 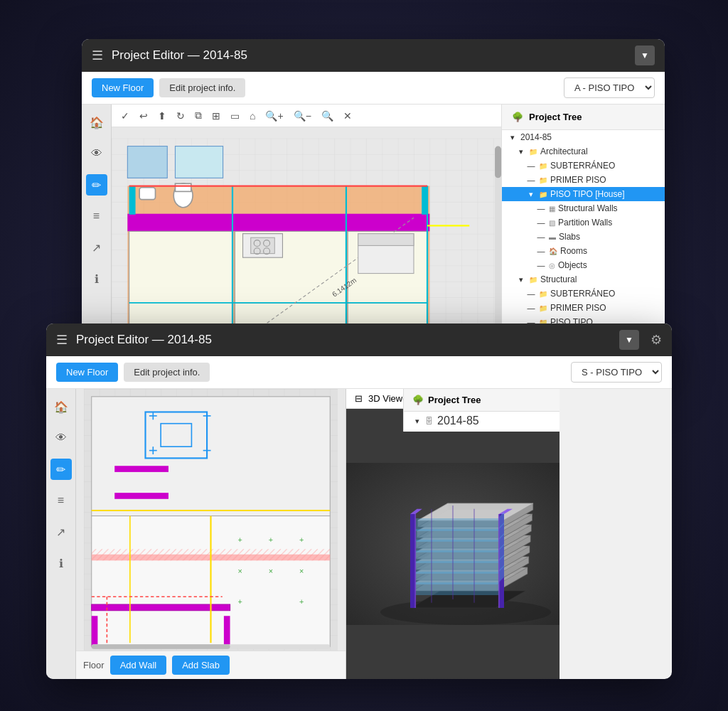 What do you see at coordinates (162, 116) in the screenshot?
I see `upload-icon: ⬆` at bounding box center [162, 116].